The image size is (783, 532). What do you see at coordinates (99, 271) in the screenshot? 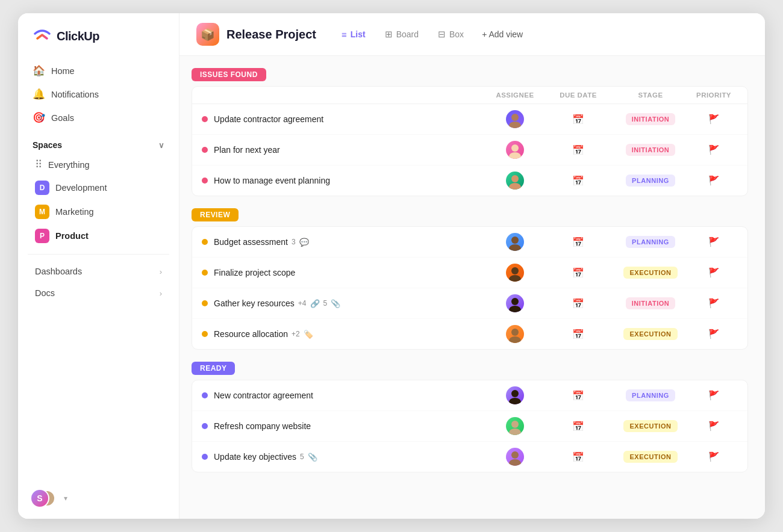
I see `sidebar-item-dashboards: Dashboards ›` at bounding box center [99, 271].